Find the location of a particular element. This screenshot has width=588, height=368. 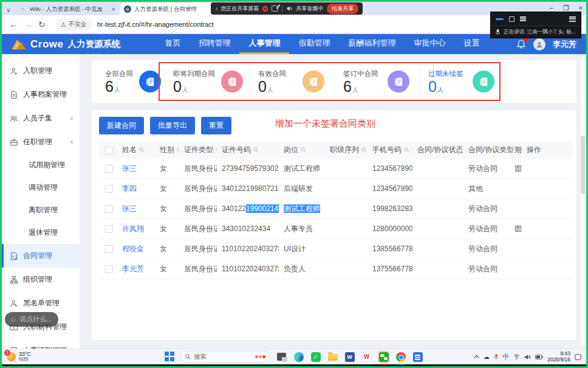

column-header-gender: 性别 is located at coordinates (167, 150).